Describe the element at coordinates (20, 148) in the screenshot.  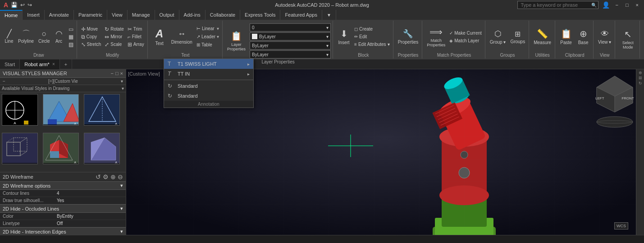
I see `vs-hidden` at that location.